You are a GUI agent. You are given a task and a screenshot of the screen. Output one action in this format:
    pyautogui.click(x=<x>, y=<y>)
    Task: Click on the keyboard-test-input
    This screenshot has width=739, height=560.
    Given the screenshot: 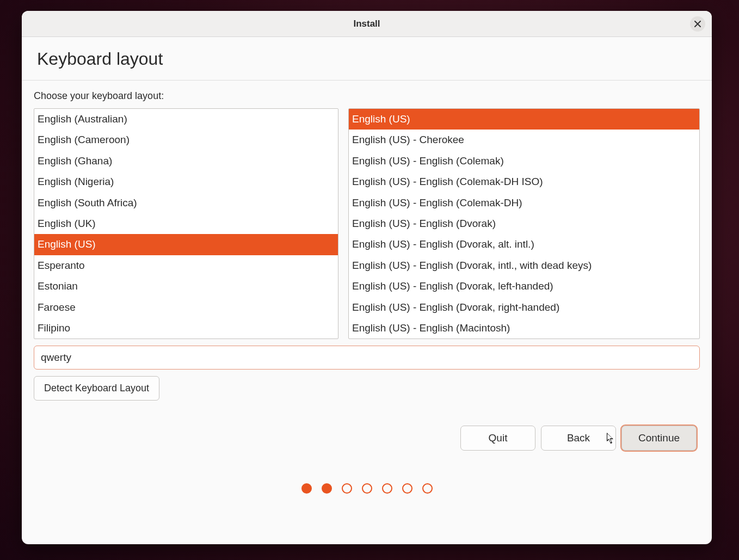 What is the action you would take?
    pyautogui.click(x=367, y=358)
    